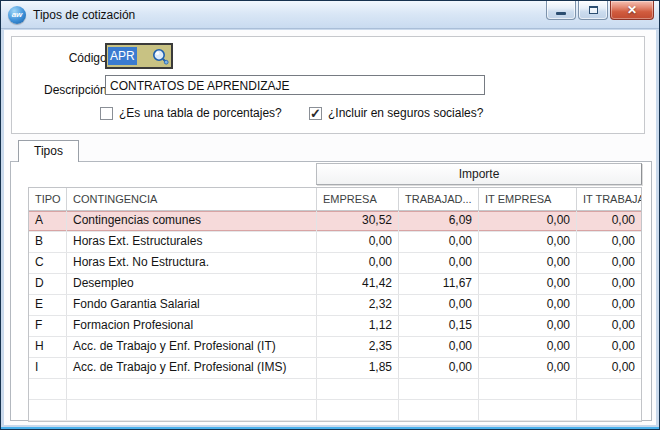 Image resolution: width=660 pixels, height=430 pixels. What do you see at coordinates (200, 113) in the screenshot?
I see `checkbox-tabla-porcentajes-label: ¿Es una tabla de porcentajes?` at bounding box center [200, 113].